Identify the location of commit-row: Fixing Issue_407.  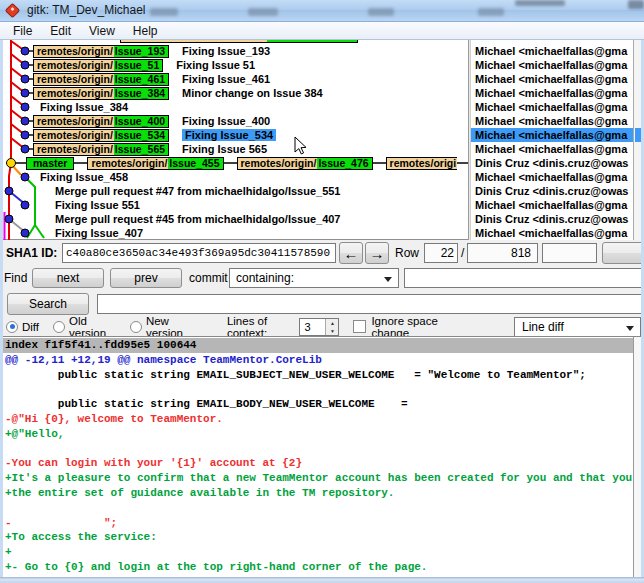
(236, 233).